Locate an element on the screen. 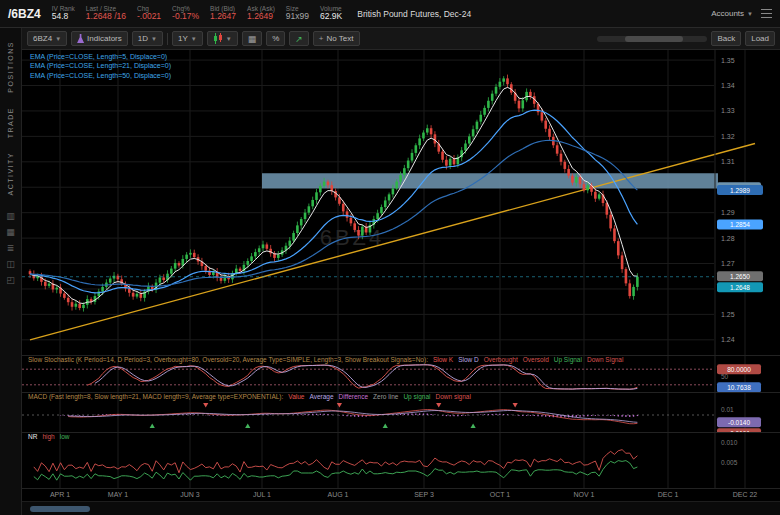 The image size is (780, 515). time-scrollbar-thumb is located at coordinates (654, 39).